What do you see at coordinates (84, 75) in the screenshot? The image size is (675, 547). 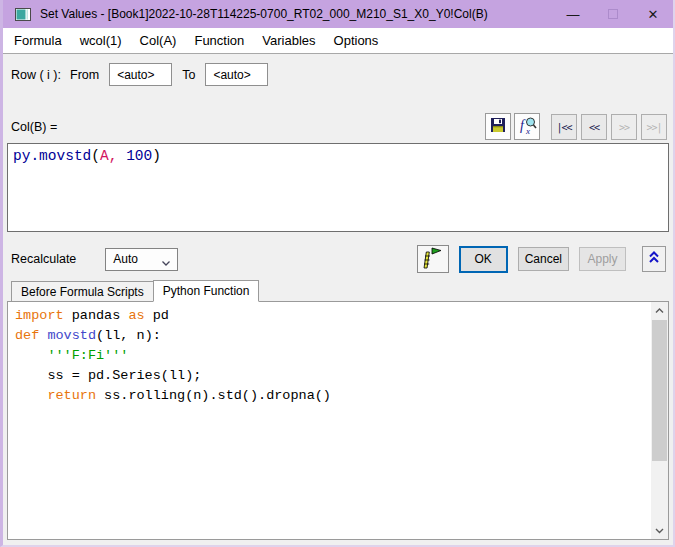 I see `from-label: From` at bounding box center [84, 75].